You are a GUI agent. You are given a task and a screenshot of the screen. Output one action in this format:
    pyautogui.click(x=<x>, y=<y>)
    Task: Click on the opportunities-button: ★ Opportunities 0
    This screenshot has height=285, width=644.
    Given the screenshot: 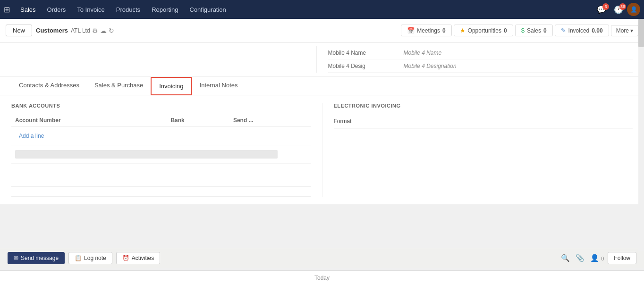 What is the action you would take?
    pyautogui.click(x=483, y=30)
    